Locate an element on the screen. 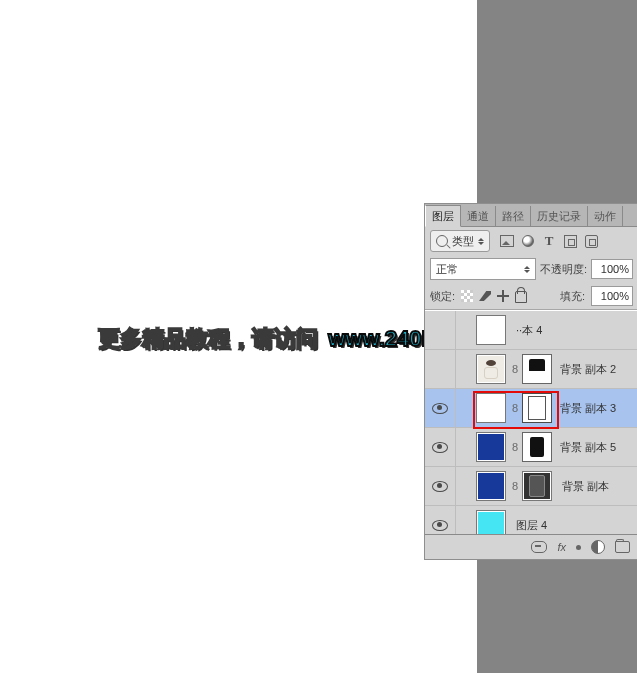 Image resolution: width=637 pixels, height=673 pixels. layer-item: 8 背景 副本 2 is located at coordinates (531, 370).